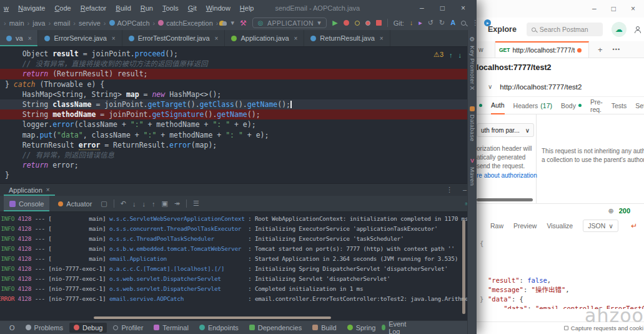  What do you see at coordinates (219, 328) in the screenshot?
I see `statusbar-item-endpoints: Endpoints` at bounding box center [219, 328].